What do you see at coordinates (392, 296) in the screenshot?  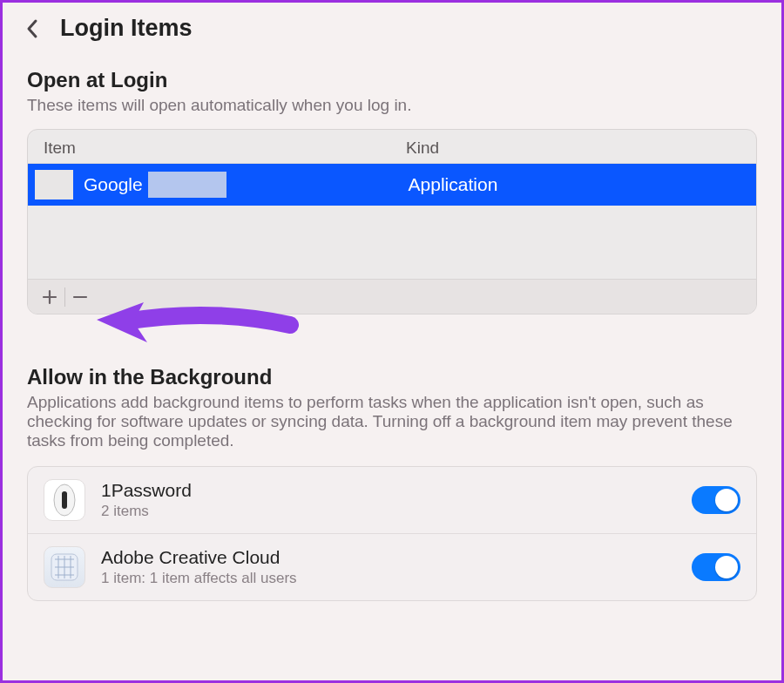 I see `table-footer` at bounding box center [392, 296].